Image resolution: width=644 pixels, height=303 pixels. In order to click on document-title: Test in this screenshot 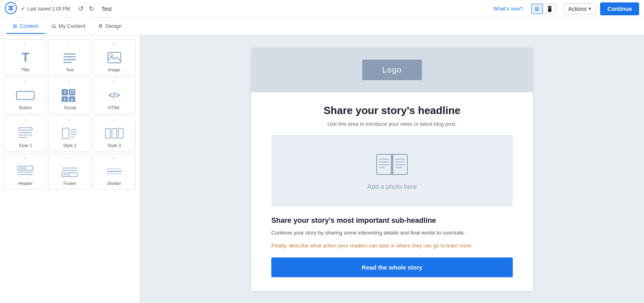, I will do `click(107, 9)`.